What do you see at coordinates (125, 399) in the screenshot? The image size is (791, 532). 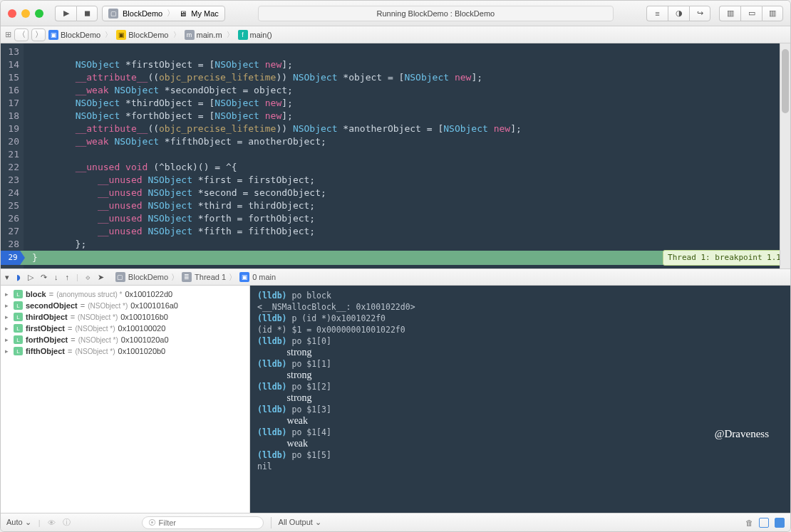 I see `variables-view: ▸Lblock = (anonymous struct) * 0x1001022…` at bounding box center [125, 399].